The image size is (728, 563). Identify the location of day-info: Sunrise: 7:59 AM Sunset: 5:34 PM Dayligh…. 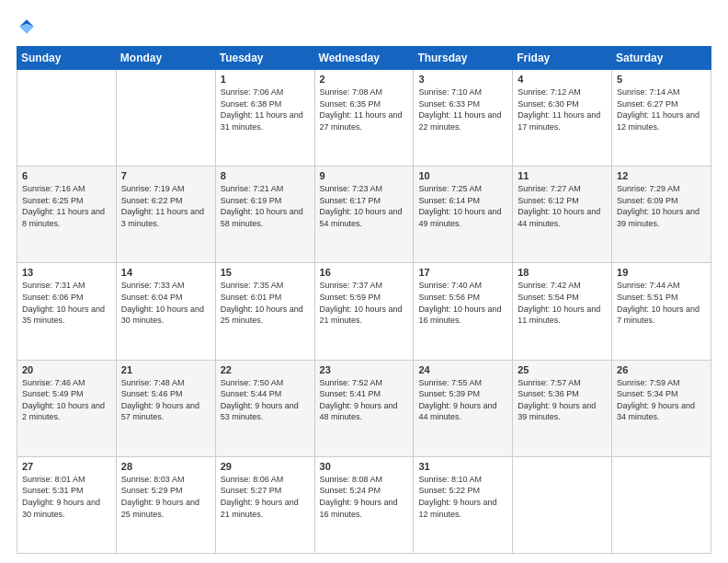
(662, 400).